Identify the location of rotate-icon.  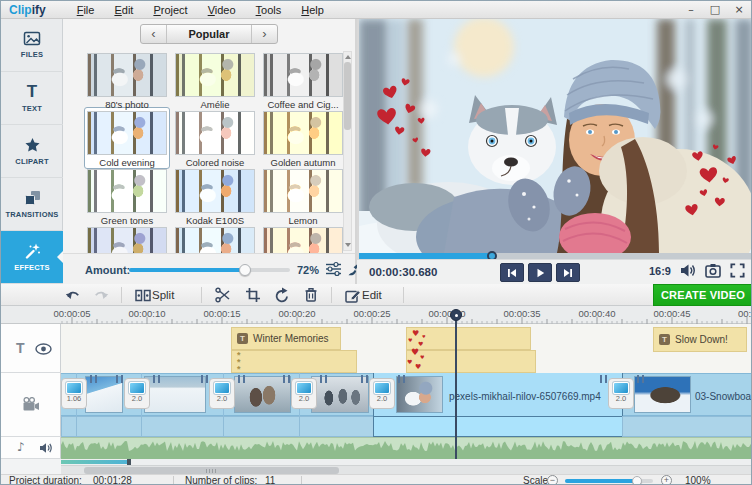
(282, 295).